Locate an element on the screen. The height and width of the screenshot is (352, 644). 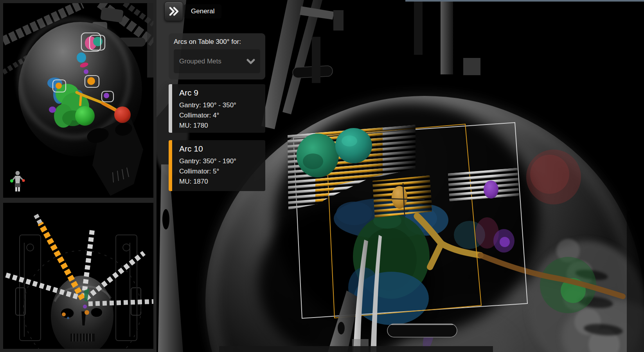
skull-overview-scene is located at coordinates (78, 100).